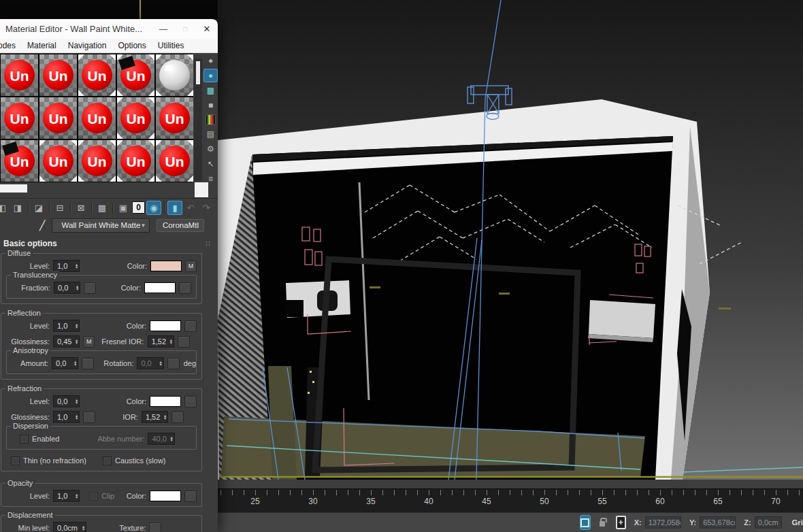 The width and height of the screenshot is (803, 532). Describe the element at coordinates (88, 363) in the screenshot. I see `anisotropy-amount-map-button` at that location.